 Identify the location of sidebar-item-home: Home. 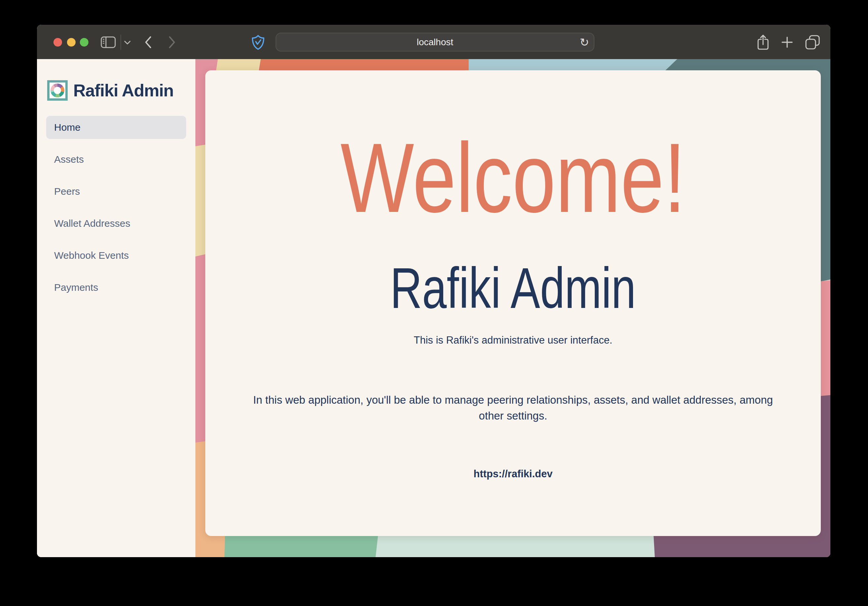
(116, 127).